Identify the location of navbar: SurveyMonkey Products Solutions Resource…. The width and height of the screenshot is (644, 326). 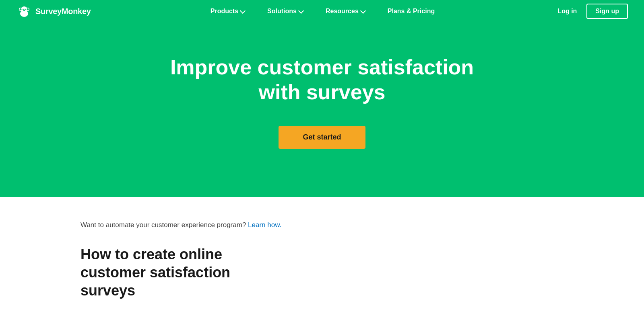
(322, 11).